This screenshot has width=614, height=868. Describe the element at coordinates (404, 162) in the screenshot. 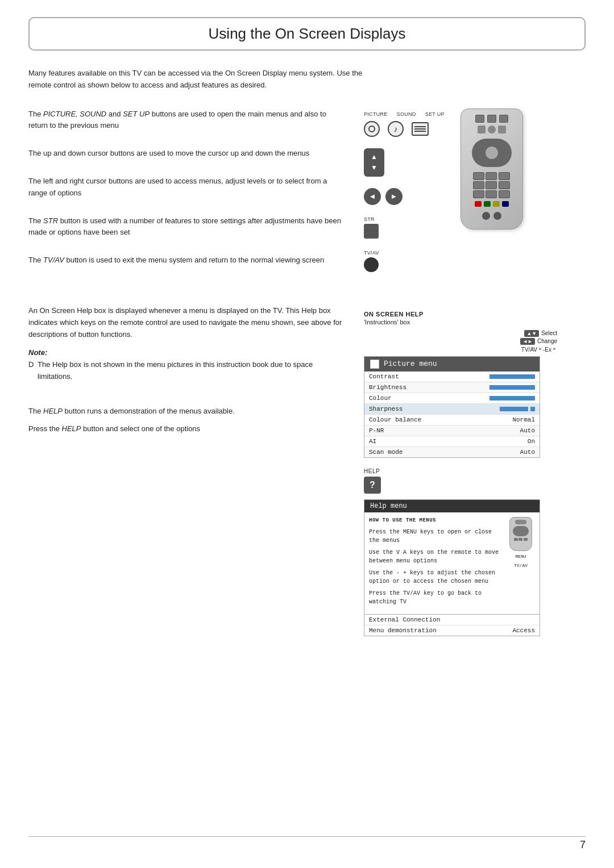

I see `updown-button-group: ▲ ▼` at that location.